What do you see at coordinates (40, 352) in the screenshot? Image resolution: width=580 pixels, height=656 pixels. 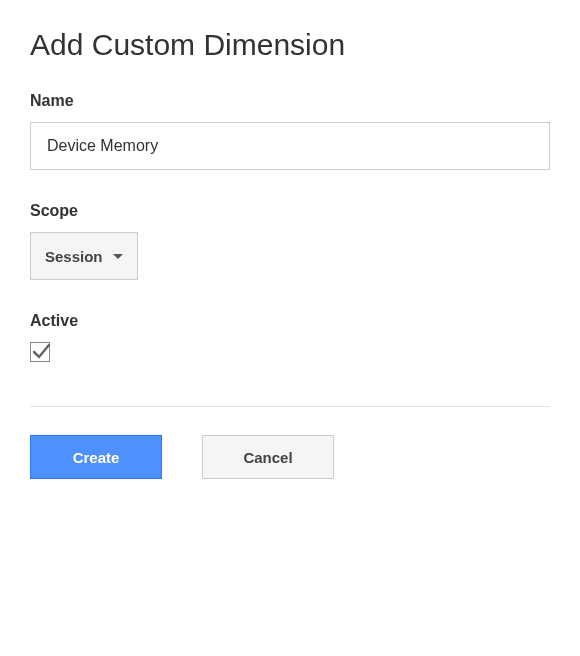 I see `active-checkbox` at bounding box center [40, 352].